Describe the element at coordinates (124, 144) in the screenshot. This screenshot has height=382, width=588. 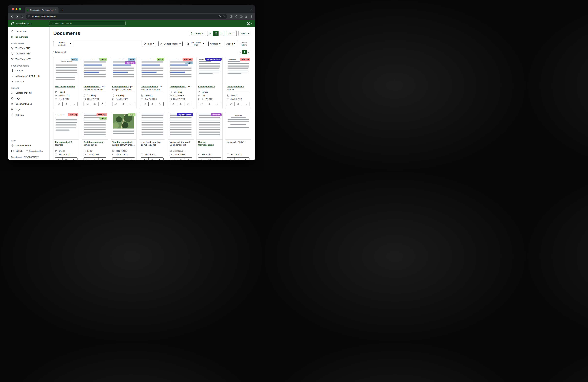
I see `document-title-link: Test Correspondent: sample-pdf-with-imag…` at that location.